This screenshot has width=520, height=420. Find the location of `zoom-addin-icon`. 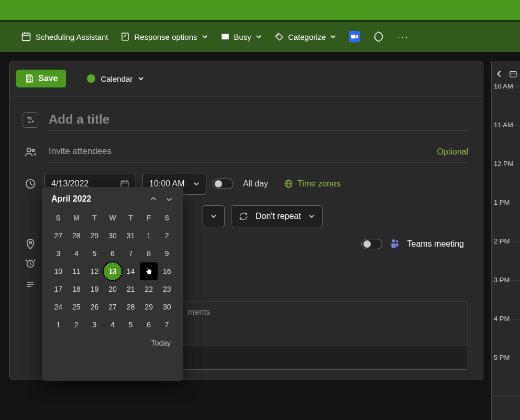

zoom-addin-icon is located at coordinates (355, 37).